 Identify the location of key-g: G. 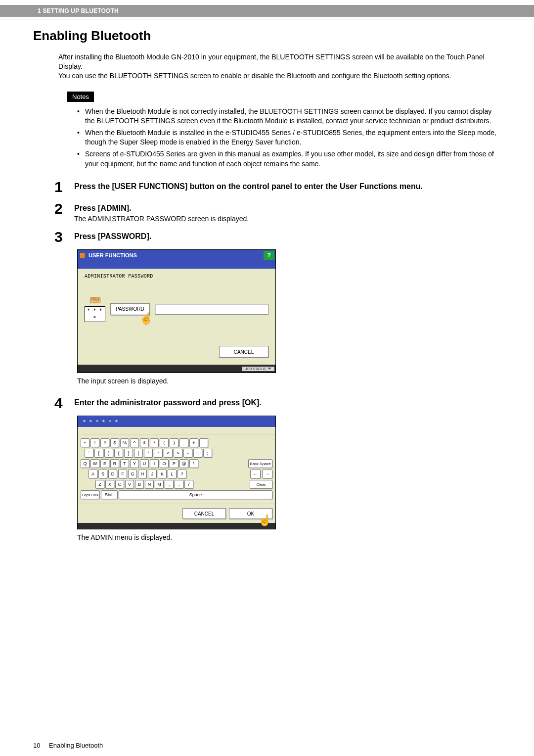
(133, 474).